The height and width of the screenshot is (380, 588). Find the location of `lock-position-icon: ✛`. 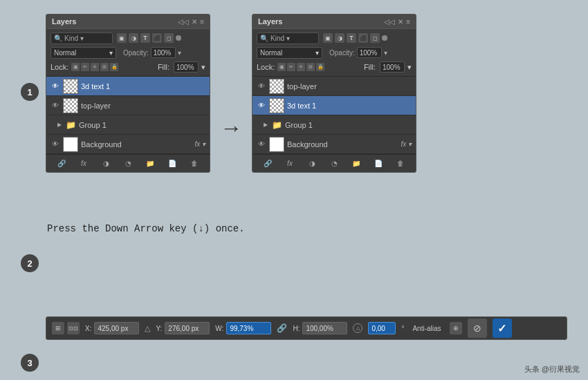

lock-position-icon: ✛ is located at coordinates (95, 67).